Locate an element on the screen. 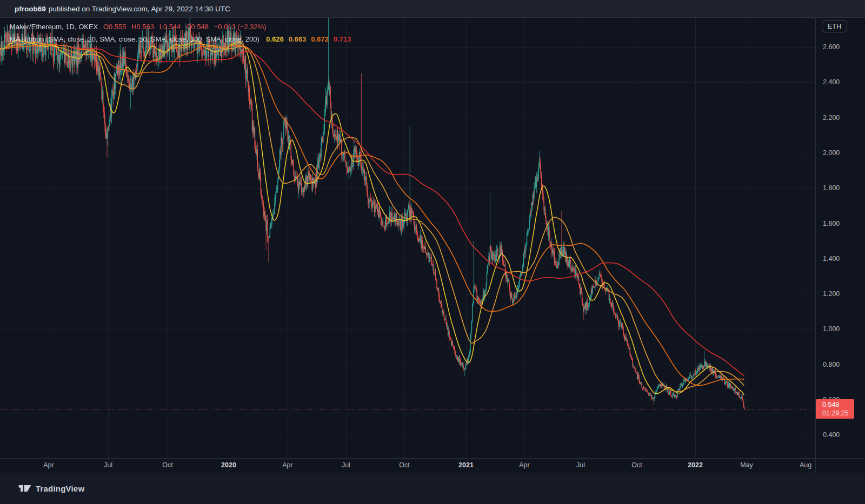  tradingview-brand-link: TradingView is located at coordinates (51, 488).